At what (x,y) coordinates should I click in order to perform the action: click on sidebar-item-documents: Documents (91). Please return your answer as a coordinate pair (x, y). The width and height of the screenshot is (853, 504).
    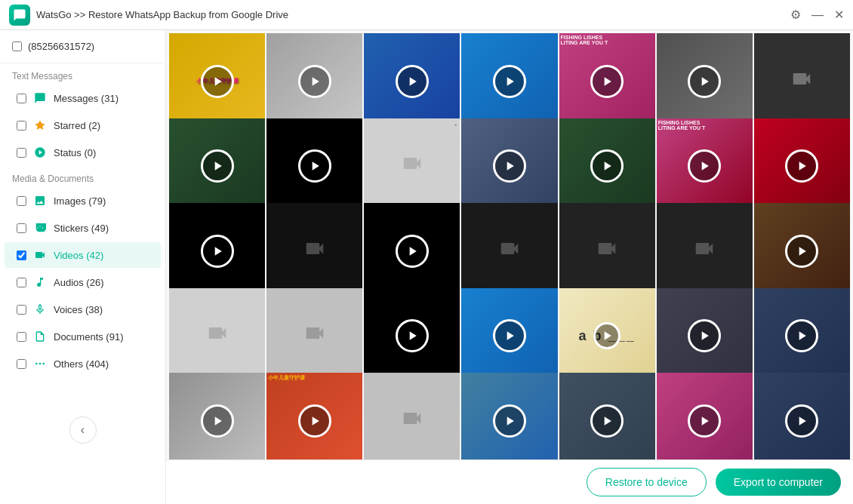
    Looking at the image, I should click on (83, 337).